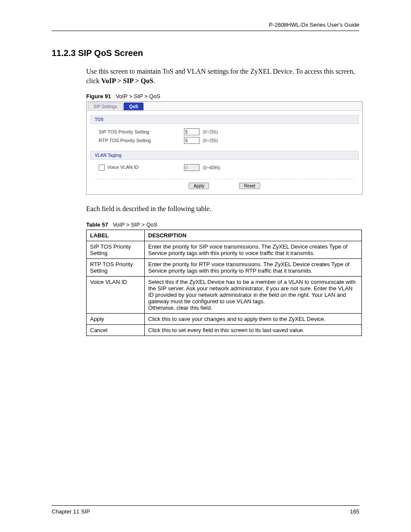 The height and width of the screenshot is (532, 411). I want to click on voice-vlan-label-wrap: Voice VLAN ID, so click(140, 168).